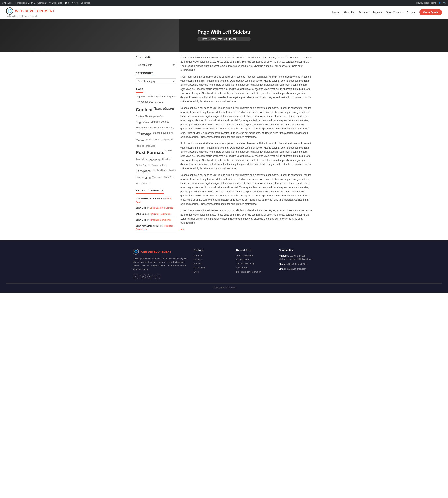  I want to click on logo-area: 🌐 WEB DEVELOPEMENT Just another Luzuk De…, so click(31, 12).